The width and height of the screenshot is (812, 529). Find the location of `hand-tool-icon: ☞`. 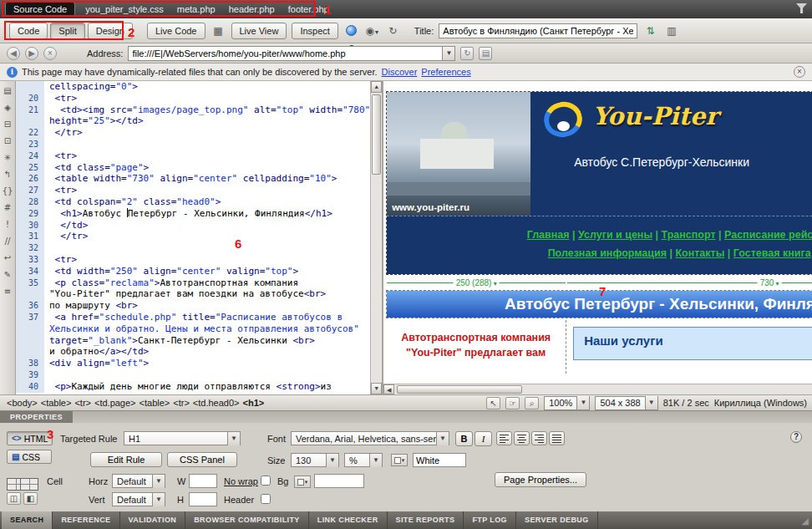

hand-tool-icon: ☞ is located at coordinates (513, 403).